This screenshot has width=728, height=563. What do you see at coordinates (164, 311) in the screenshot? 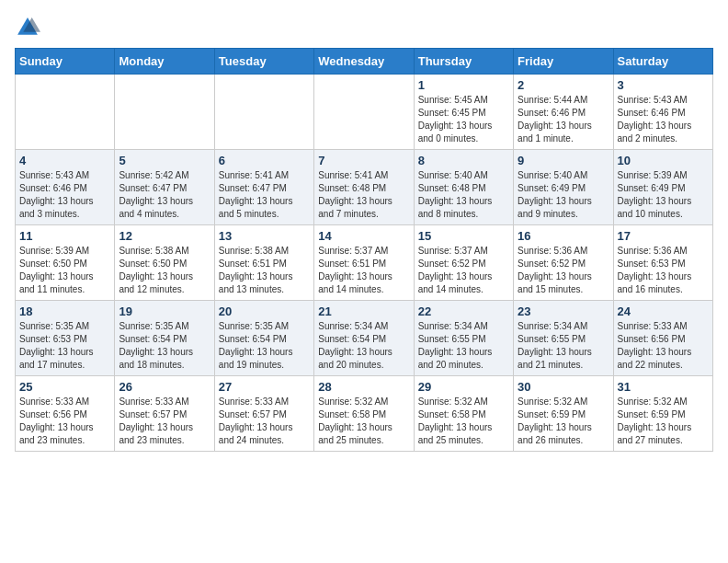
I see `day-number: 19` at bounding box center [164, 311].